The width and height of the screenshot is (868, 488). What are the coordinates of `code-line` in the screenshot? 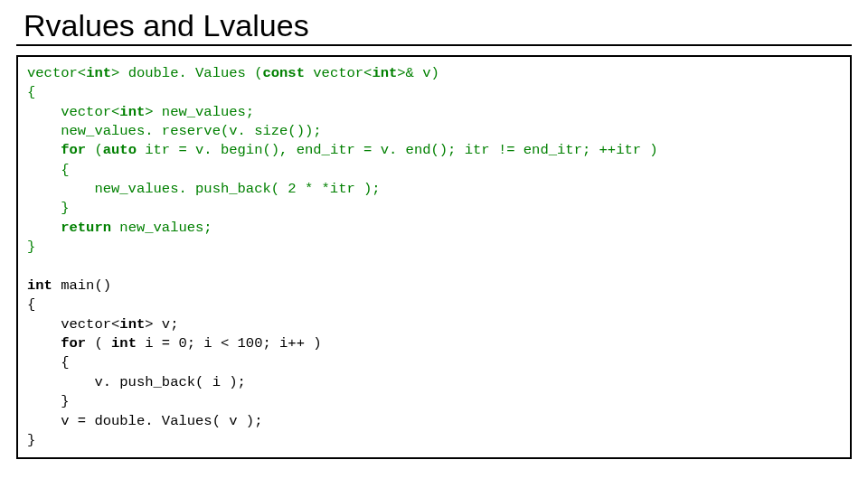 It's located at (31, 267).